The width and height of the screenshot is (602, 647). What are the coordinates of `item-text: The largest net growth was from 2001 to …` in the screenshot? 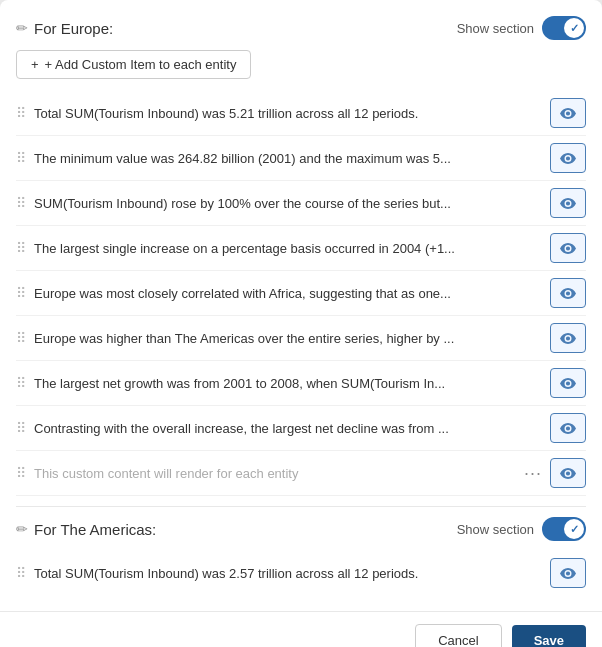 It's located at (288, 384).